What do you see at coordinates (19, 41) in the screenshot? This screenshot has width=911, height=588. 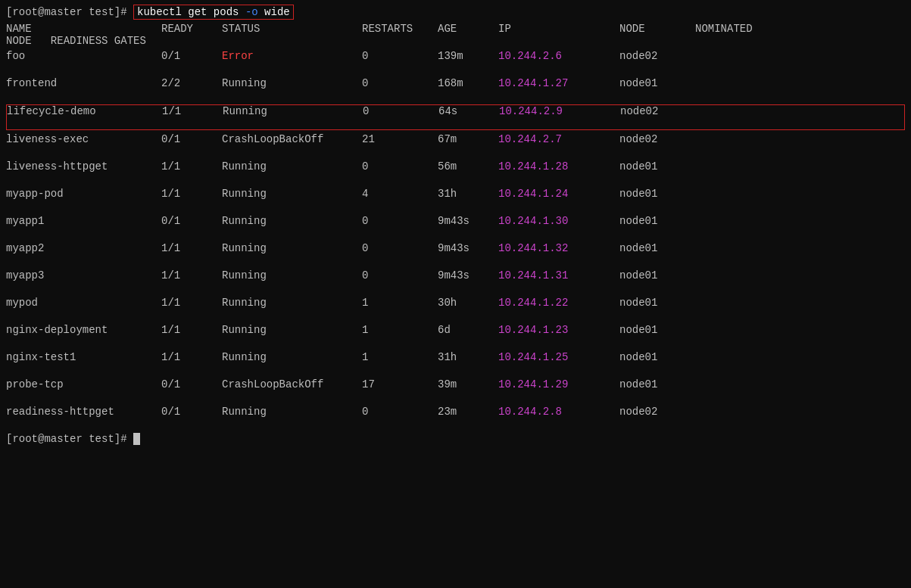 I see `header-node-label: NODE` at bounding box center [19, 41].